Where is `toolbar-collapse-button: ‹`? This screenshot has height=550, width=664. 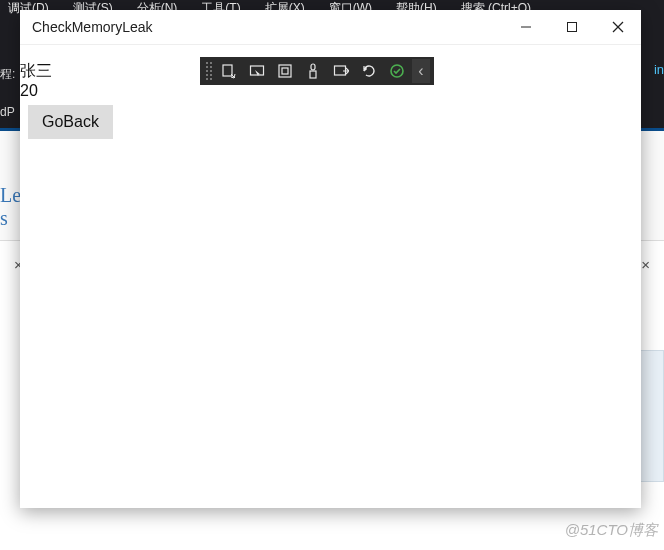 toolbar-collapse-button: ‹ is located at coordinates (421, 71).